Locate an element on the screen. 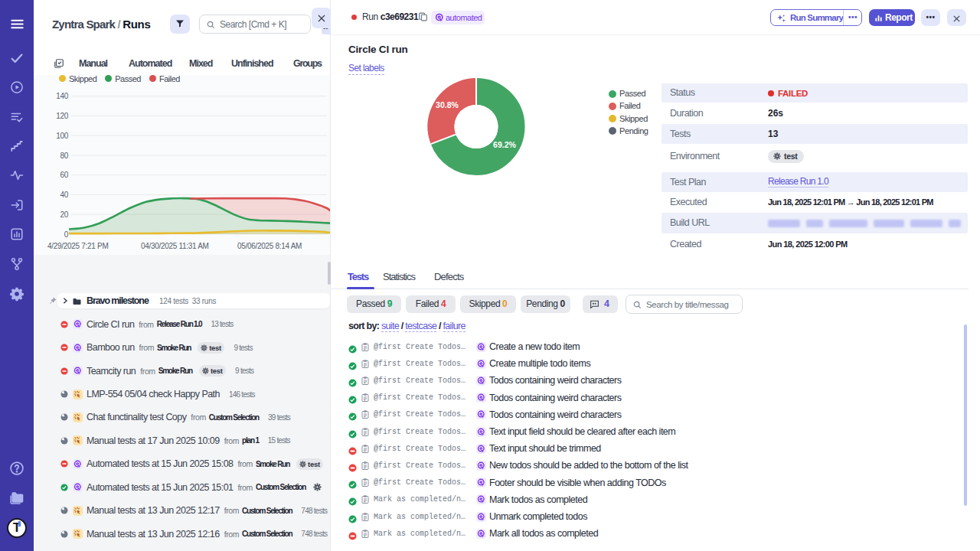  svg-text: 0 is located at coordinates (67, 234).